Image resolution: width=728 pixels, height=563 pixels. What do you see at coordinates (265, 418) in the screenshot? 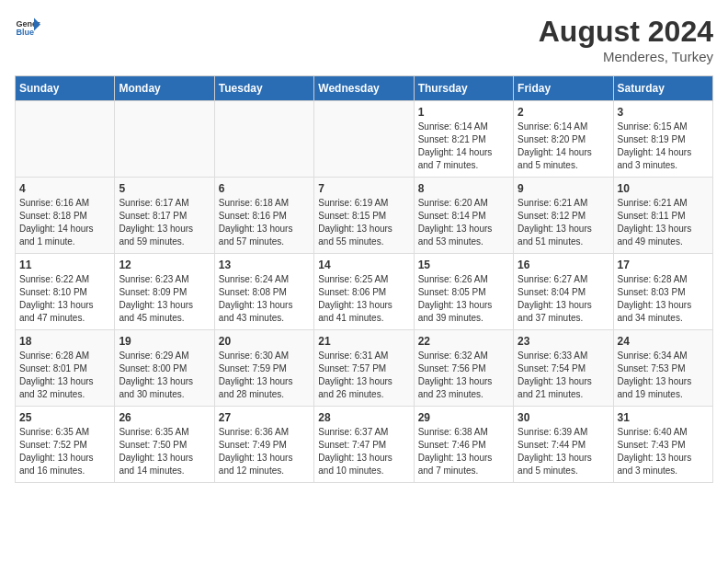
I see `day-number: 27` at bounding box center [265, 418].